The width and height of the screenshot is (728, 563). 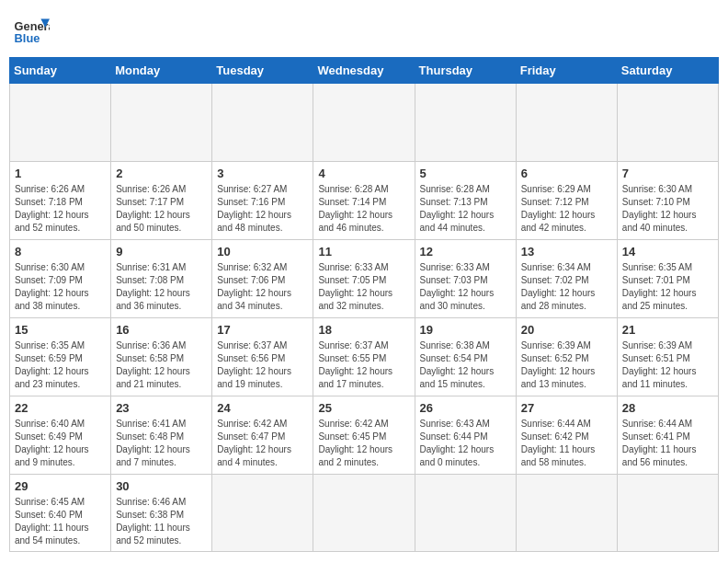 I want to click on day-number: 26, so click(x=465, y=408).